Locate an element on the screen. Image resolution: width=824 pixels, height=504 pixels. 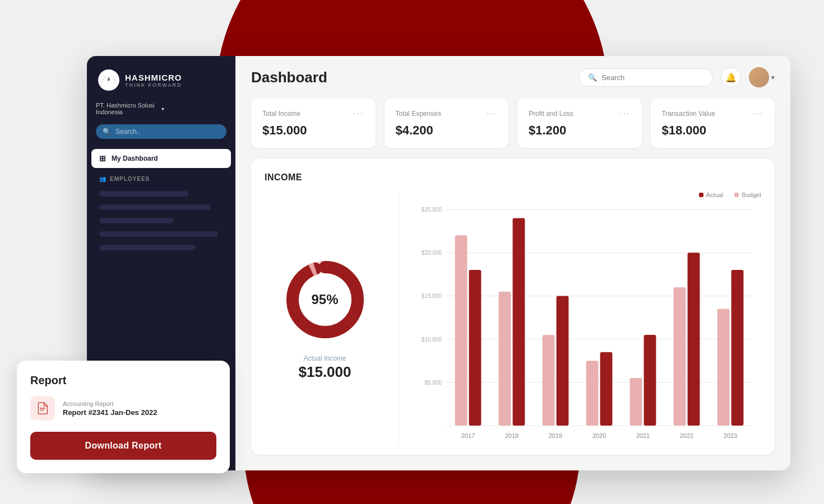
company-selector: PT. Hashmicro Solusi Indonesia ▾ is located at coordinates (161, 109).